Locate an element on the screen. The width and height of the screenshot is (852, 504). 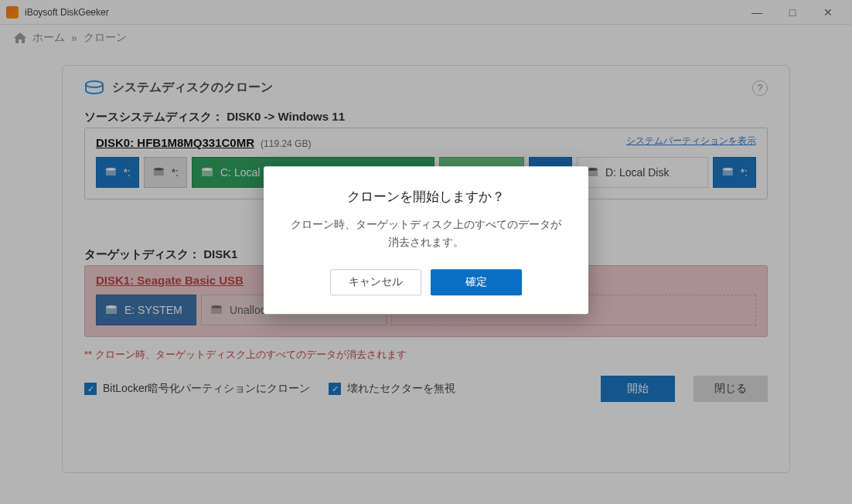
dialog-title: クローンを開始しますか？ is located at coordinates (426, 196).